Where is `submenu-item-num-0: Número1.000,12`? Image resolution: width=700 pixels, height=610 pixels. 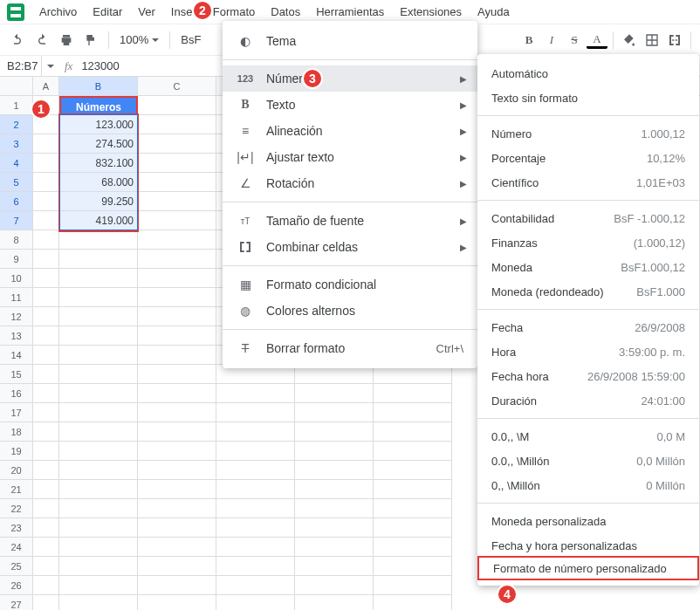
submenu-item-num-0: Número1.000,12 is located at coordinates (588, 134).